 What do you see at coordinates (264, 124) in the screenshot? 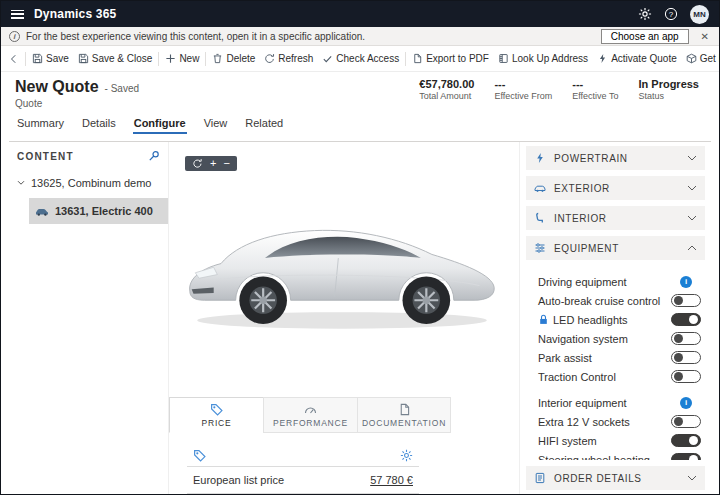
I see `tab-related: Related` at bounding box center [264, 124].